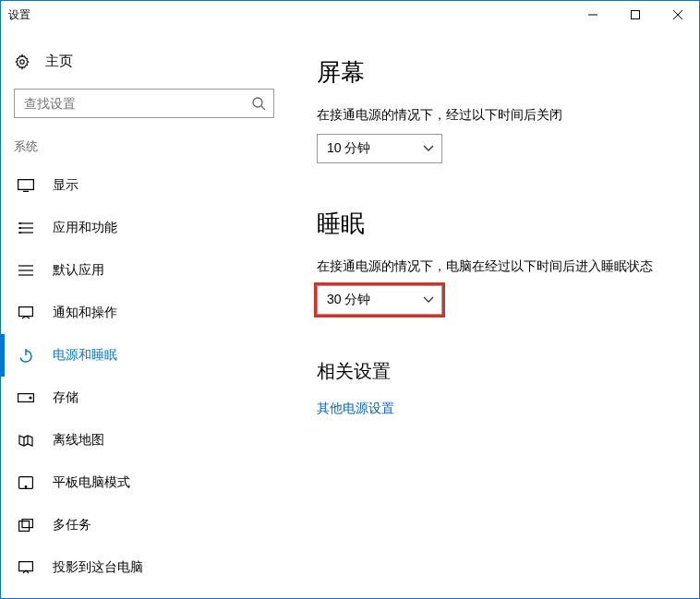 This screenshot has width=700, height=599. I want to click on sidebar-item-label: 离线地图, so click(78, 440).